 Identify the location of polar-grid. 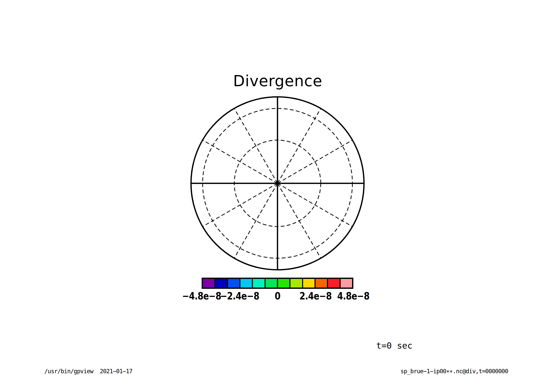
(278, 183).